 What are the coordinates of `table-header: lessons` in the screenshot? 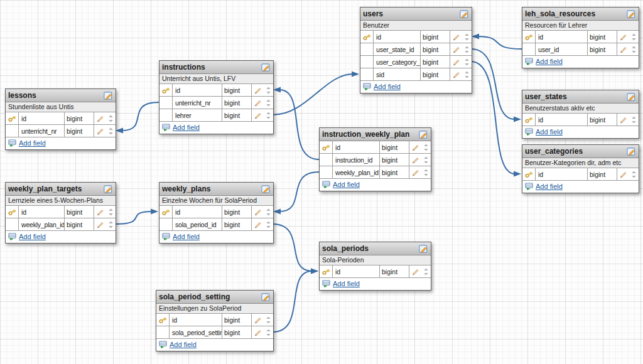 It's located at (60, 95).